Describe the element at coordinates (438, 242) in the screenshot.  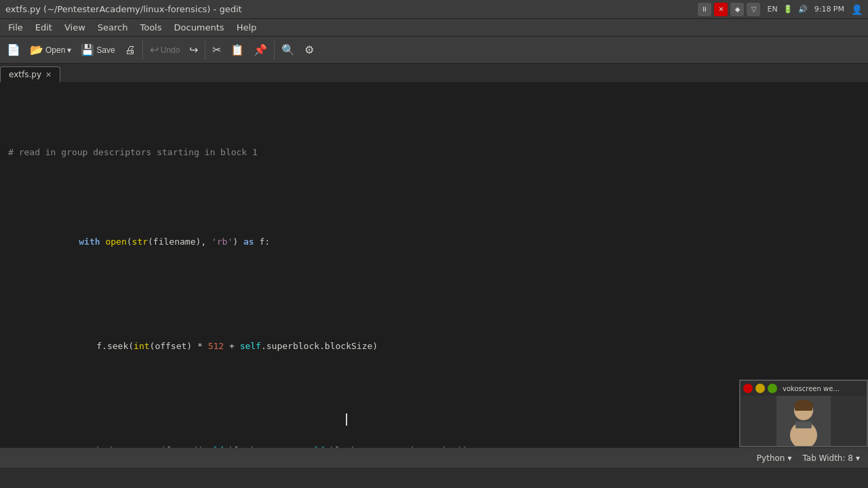
I see `code-line-2: with open(str(filename), 'rb') as f:` at that location.